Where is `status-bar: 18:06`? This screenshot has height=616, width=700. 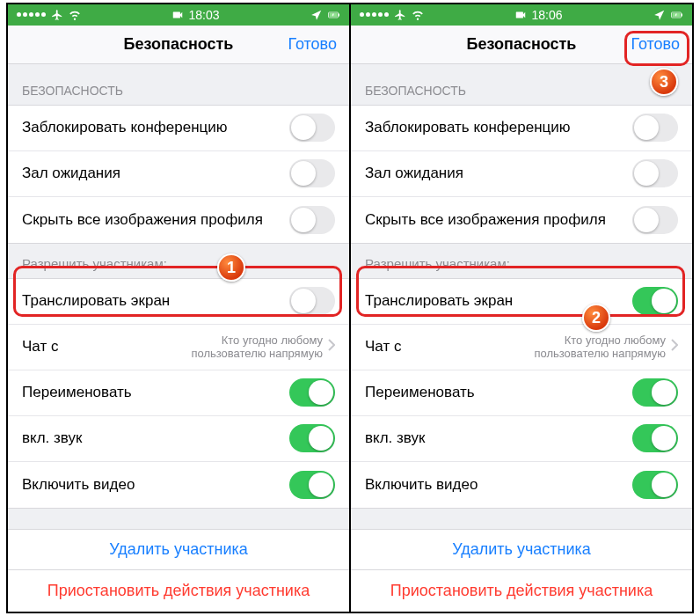
status-bar: 18:06 is located at coordinates (521, 15).